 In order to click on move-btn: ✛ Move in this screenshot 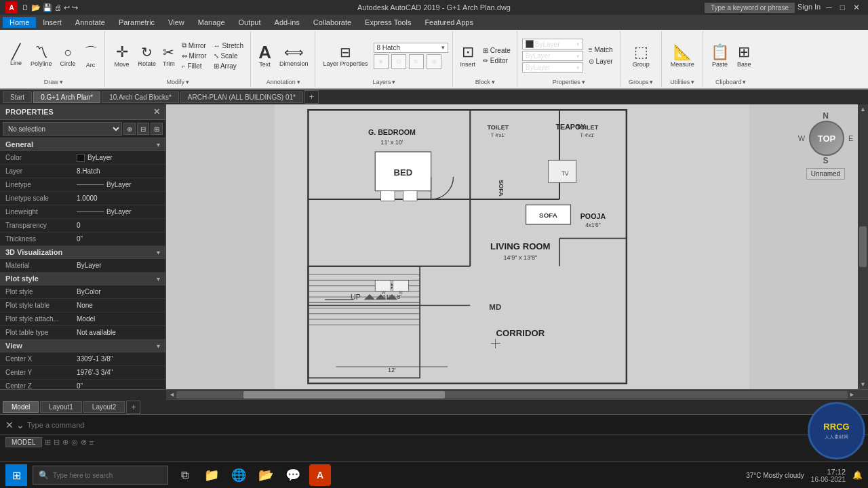, I will do `click(122, 56)`.